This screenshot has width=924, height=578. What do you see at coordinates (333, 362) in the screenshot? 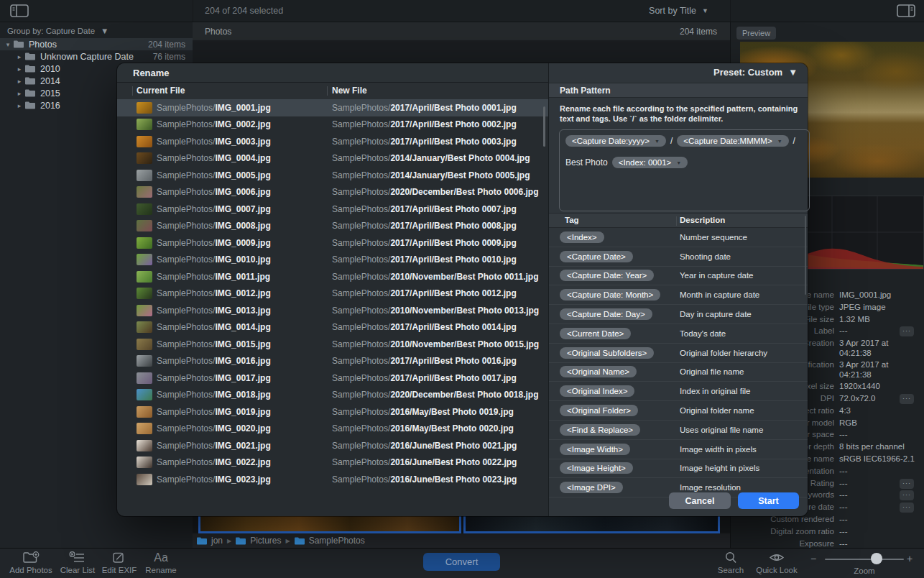
I see `file-row: SamplePhotos/IMG_0016.jpg SamplePhotos/2…` at bounding box center [333, 362].